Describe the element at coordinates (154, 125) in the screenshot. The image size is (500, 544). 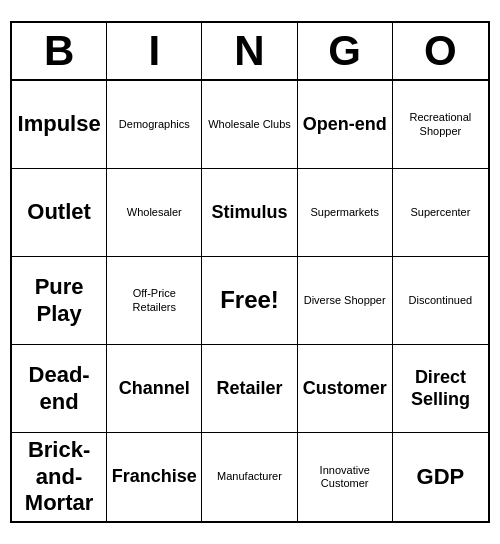
I see `bingo-cell: Demographics` at that location.